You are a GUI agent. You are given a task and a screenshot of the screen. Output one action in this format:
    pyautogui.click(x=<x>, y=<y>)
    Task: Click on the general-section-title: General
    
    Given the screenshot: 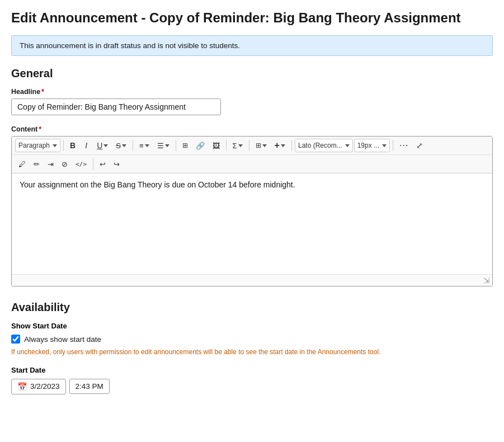 What is the action you would take?
    pyautogui.click(x=252, y=74)
    